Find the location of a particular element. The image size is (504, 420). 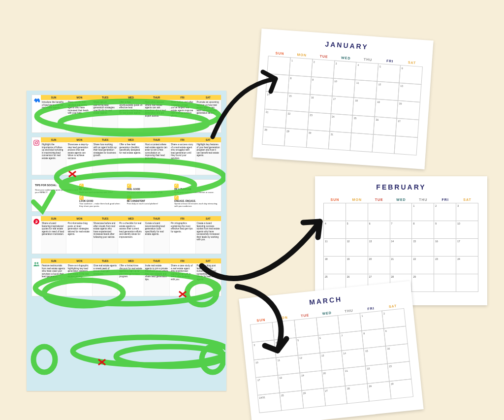

weekday-label: FRI is located at coordinates (445, 200).